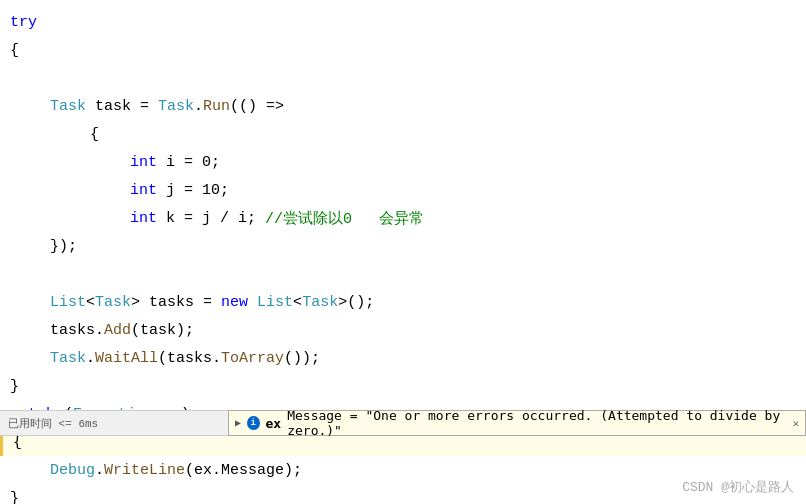 The height and width of the screenshot is (504, 806). I want to click on ex-label: ex, so click(274, 424).